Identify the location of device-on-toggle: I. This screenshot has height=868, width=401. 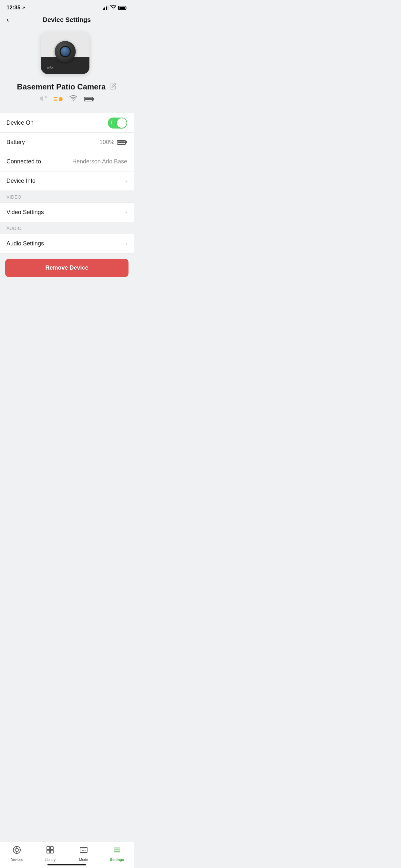
(118, 123).